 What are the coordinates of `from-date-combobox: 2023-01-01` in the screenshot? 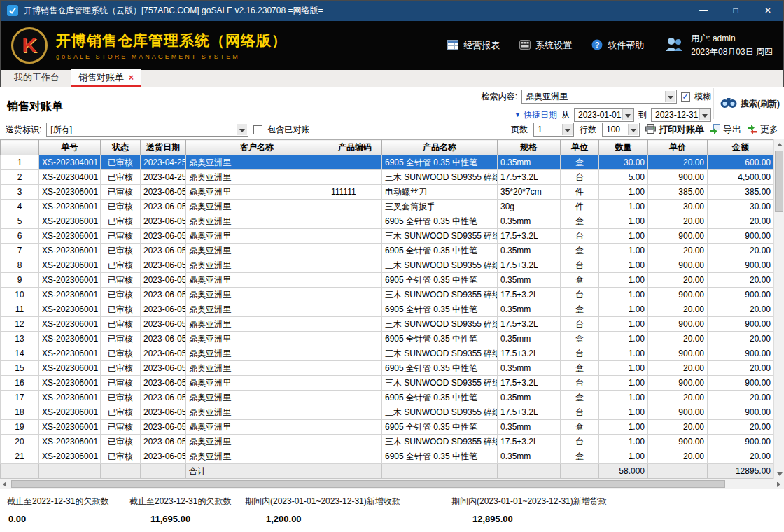 It's located at (604, 115).